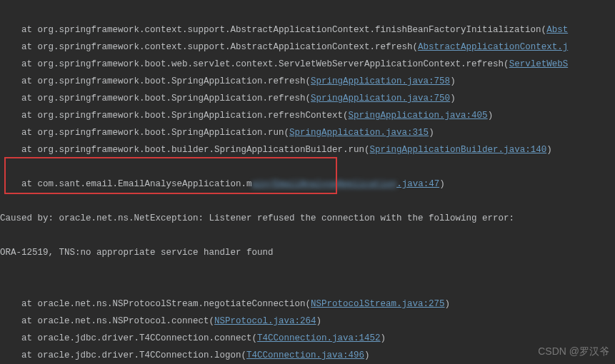 The image size is (615, 364). What do you see at coordinates (307, 253) in the screenshot?
I see `ora-error-line: ORA-12519, TNS:no appropriate service ha…` at bounding box center [307, 253].